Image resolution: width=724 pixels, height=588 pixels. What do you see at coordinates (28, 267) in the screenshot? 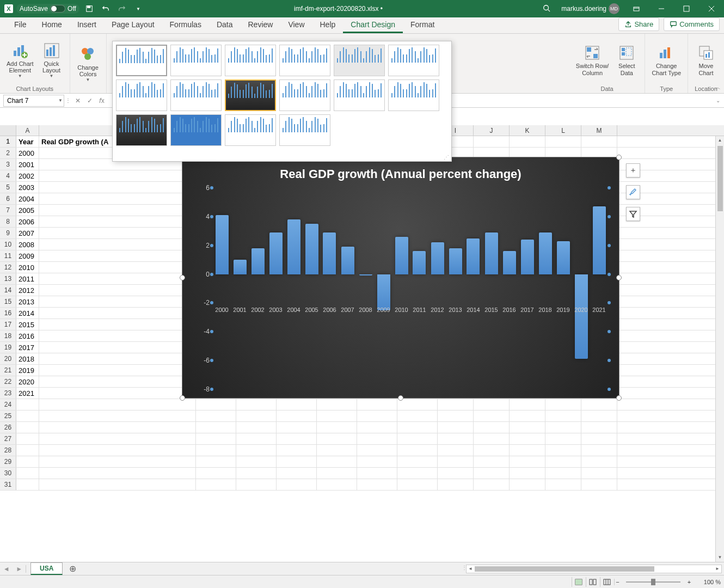
I see `cell: 2010` at bounding box center [28, 267].